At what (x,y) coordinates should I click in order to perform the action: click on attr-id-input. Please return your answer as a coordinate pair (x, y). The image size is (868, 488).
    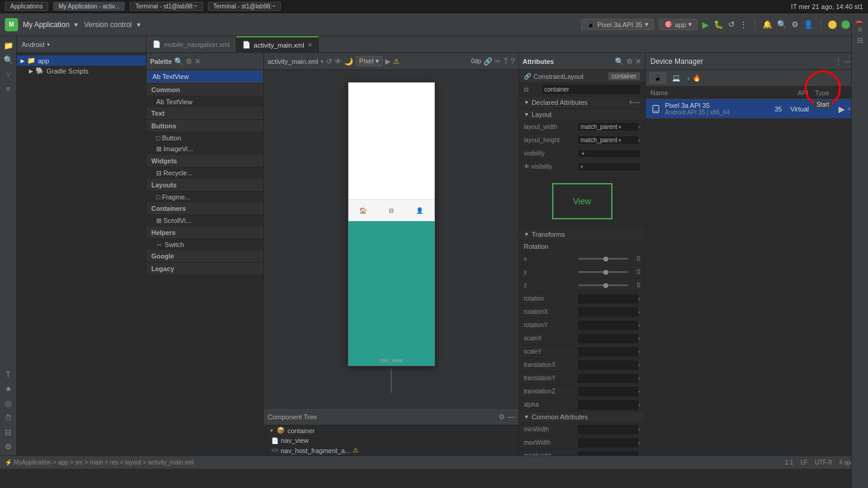
    Looking at the image, I should click on (591, 89).